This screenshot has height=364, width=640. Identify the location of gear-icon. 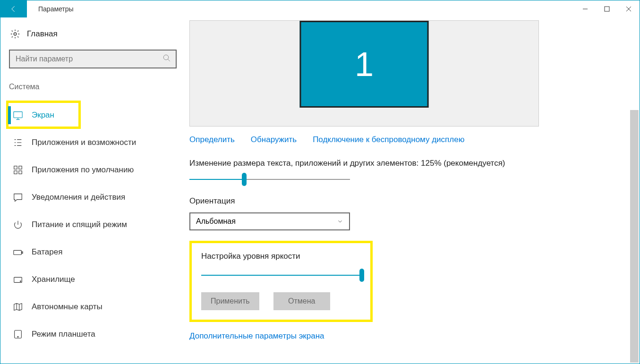
(15, 34).